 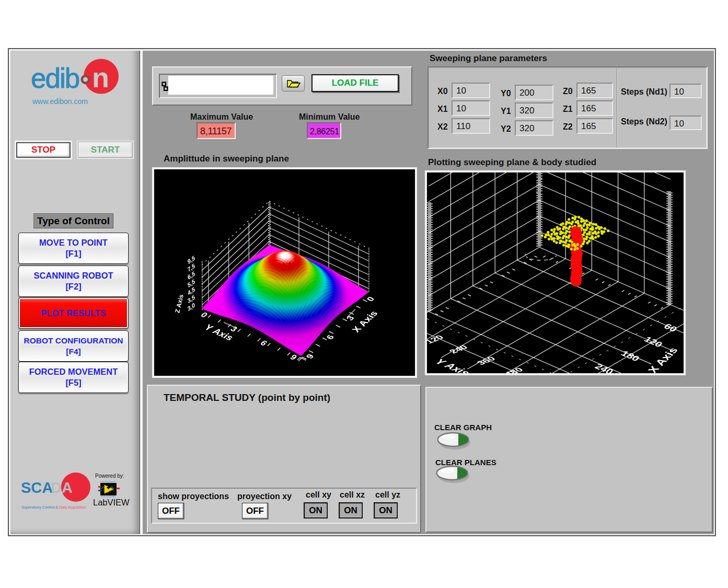 I want to click on svg-text: Powered by:, so click(x=110, y=476).